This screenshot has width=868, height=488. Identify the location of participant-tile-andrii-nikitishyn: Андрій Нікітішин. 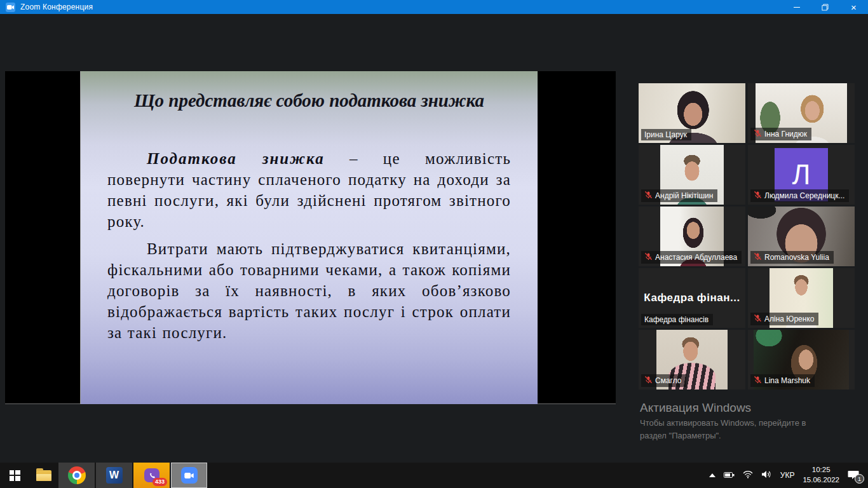
(692, 175).